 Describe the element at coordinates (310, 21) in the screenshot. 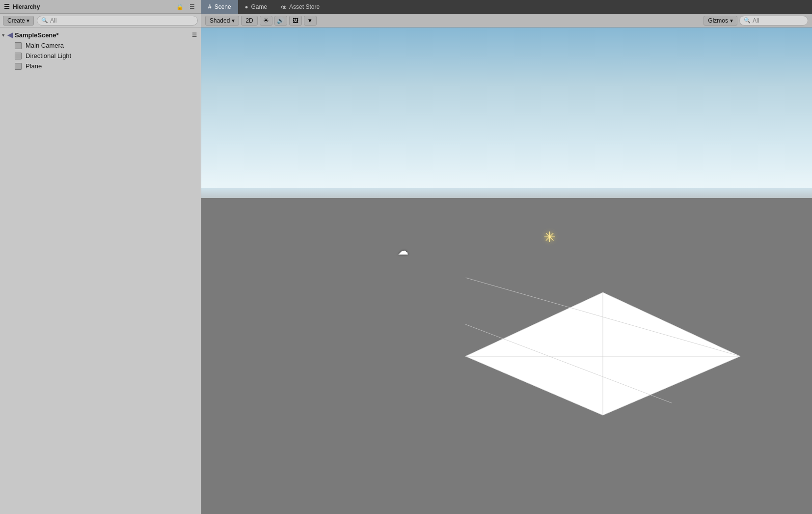

I see `more-arrow-icon: ▾` at that location.